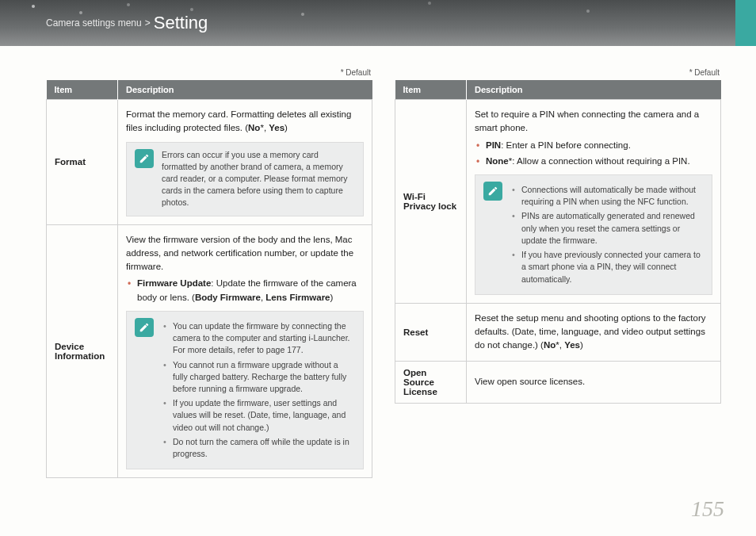 This screenshot has height=536, width=756. Describe the element at coordinates (259, 377) in the screenshot. I see `device-note-2: You cannot run a firmware upgrade withou…` at that location.